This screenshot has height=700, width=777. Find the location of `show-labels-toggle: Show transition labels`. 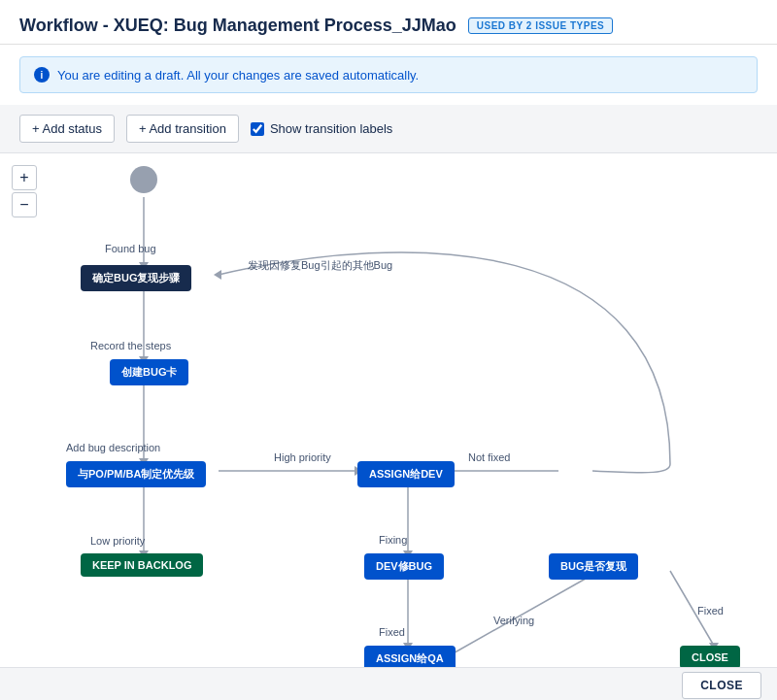

show-labels-toggle: Show transition labels is located at coordinates (321, 128).